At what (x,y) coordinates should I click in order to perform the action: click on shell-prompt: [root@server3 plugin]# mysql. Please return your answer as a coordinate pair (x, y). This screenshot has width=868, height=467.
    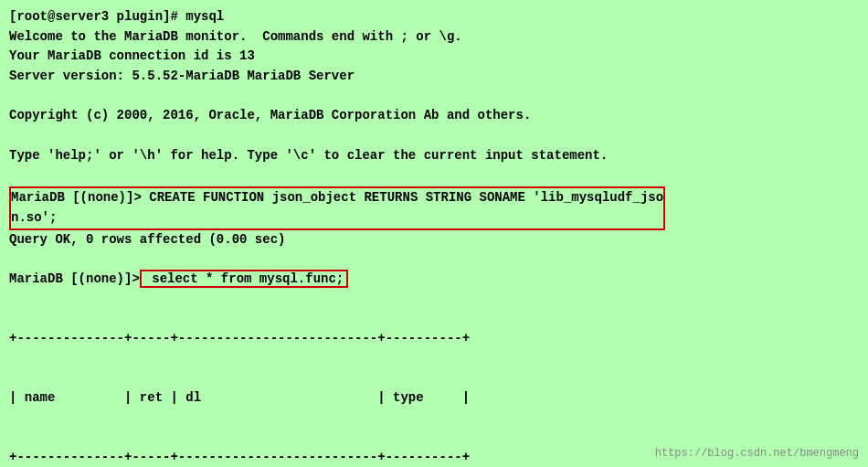
    Looking at the image, I should click on (434, 17).